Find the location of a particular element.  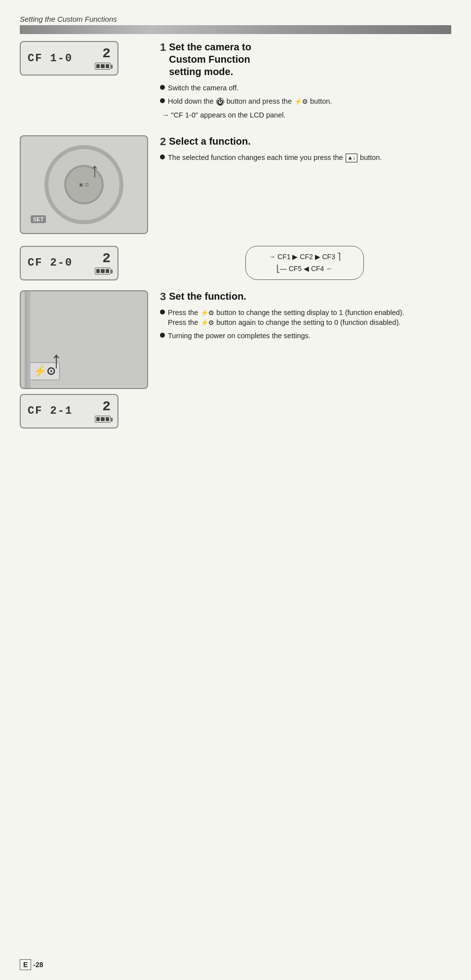

lcd-text-3: CF 2-1 is located at coordinates (50, 411).